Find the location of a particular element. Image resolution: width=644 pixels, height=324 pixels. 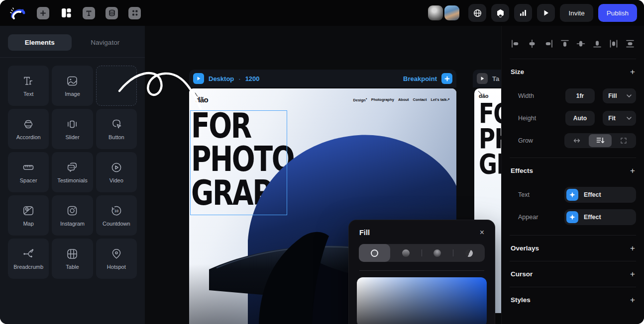

height-label: Height is located at coordinates (541, 118).